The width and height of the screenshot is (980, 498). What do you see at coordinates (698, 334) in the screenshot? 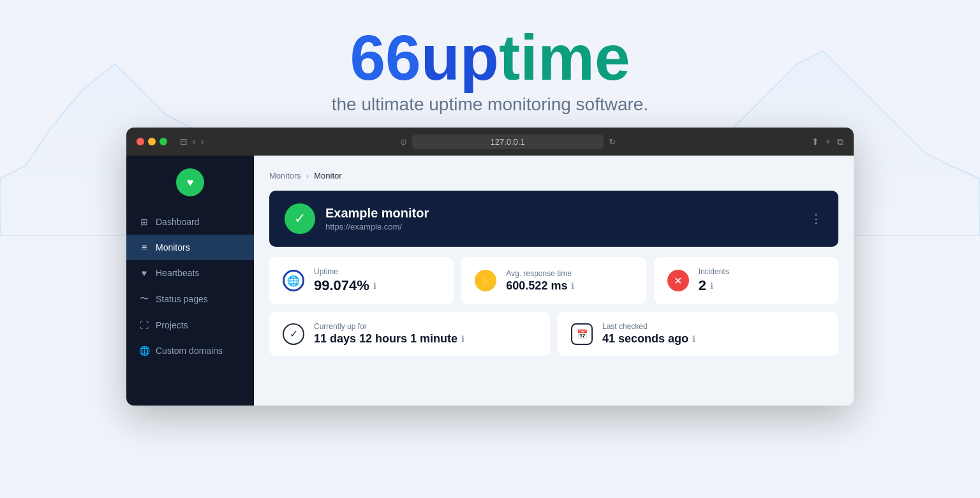
I see `last-checked-card: 📅 Last checked 41 seconds ago ℹ` at bounding box center [698, 334].